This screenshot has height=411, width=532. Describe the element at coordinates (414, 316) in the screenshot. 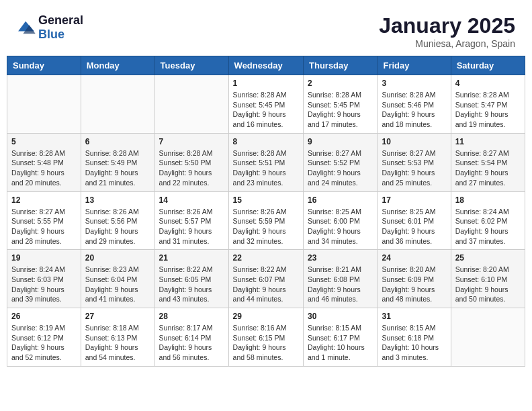

I see `day-number: 31` at that location.